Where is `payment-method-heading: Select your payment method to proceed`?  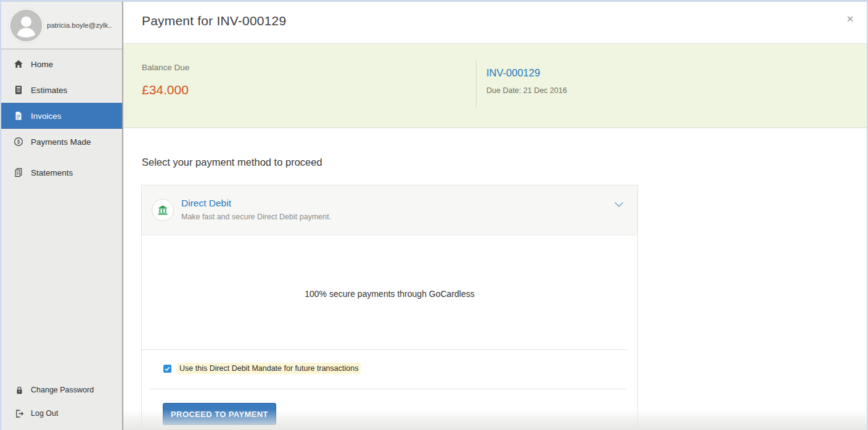
payment-method-heading: Select your payment method to proceed is located at coordinates (232, 163).